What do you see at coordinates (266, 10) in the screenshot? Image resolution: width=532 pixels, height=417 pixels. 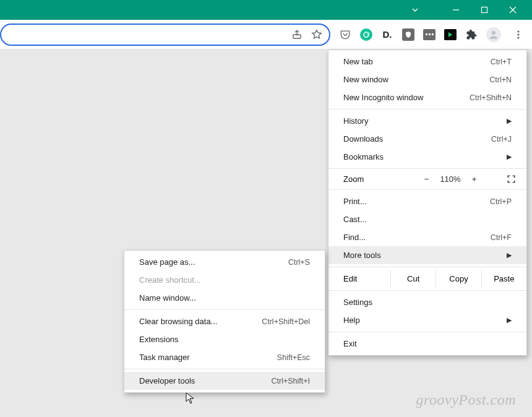 I see `window-titlebar` at bounding box center [266, 10].